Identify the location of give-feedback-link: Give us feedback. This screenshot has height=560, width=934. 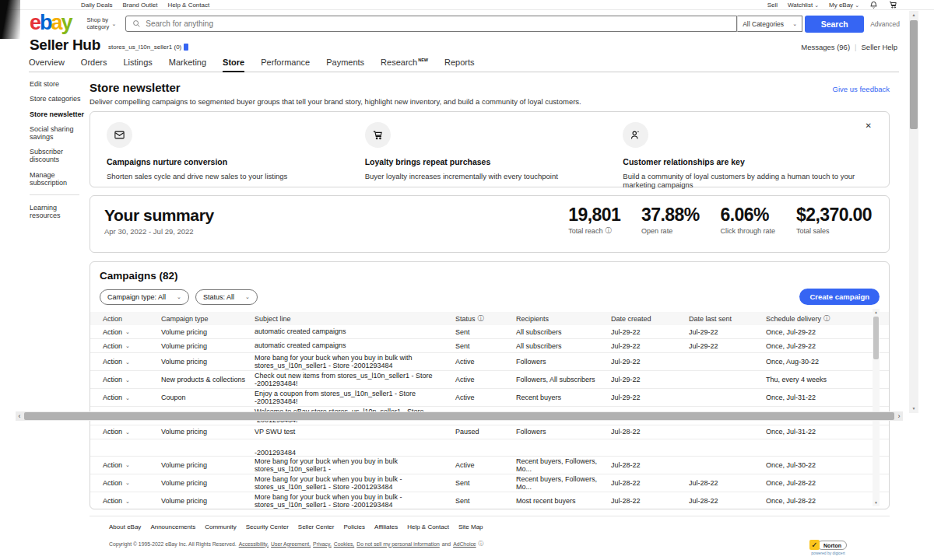
(861, 89).